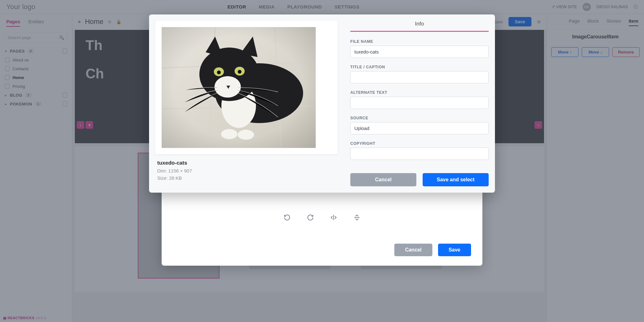 This screenshot has height=322, width=644. I want to click on modal-left: tuxedo-cats Dim: 1156 × 907 Size: 28 KB, so click(247, 104).